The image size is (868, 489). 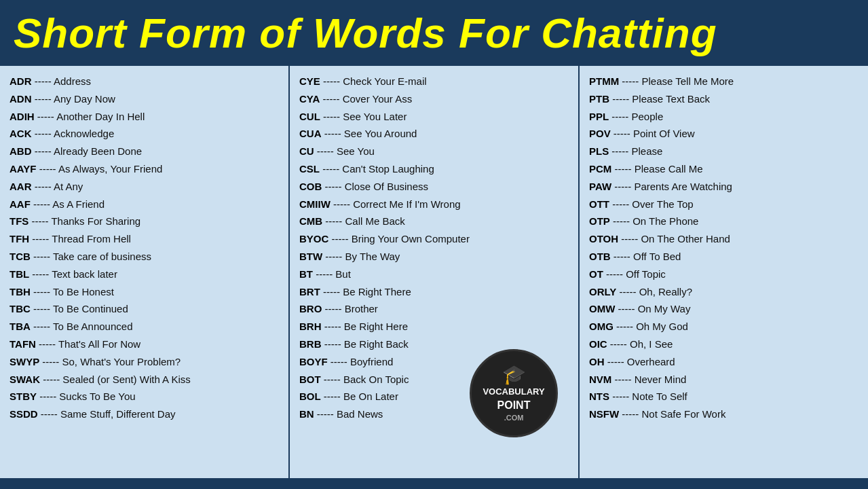 What do you see at coordinates (91, 239) in the screenshot?
I see `abbr-meaning: Thread From Hell` at bounding box center [91, 239].